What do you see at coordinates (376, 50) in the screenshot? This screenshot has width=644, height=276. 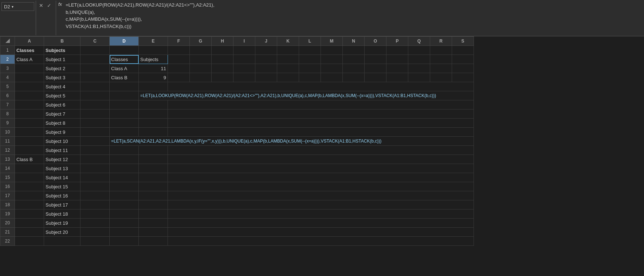 I see `cell-O1` at bounding box center [376, 50].